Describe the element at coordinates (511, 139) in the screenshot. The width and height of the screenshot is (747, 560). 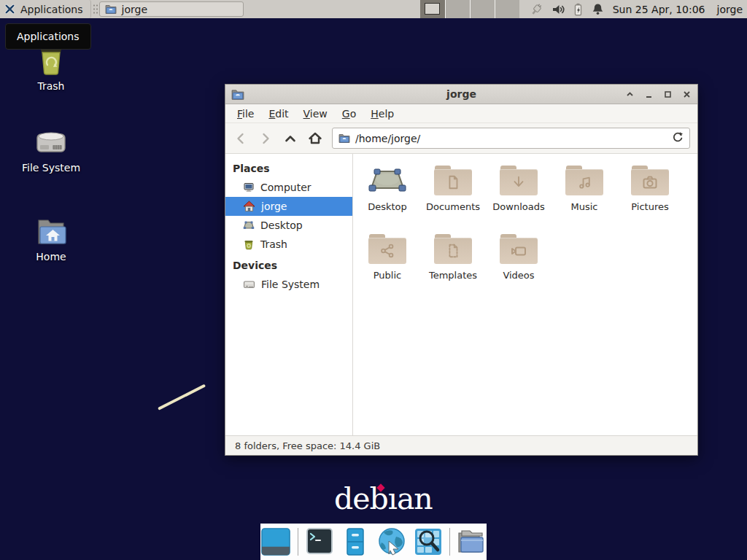
I see `location-bar: /home/jorge/` at that location.